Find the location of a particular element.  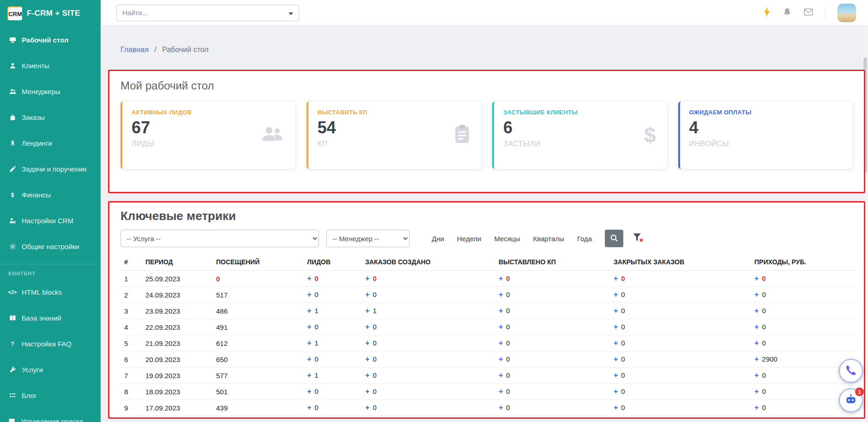

sidebar-item-services: Услуги is located at coordinates (50, 369).